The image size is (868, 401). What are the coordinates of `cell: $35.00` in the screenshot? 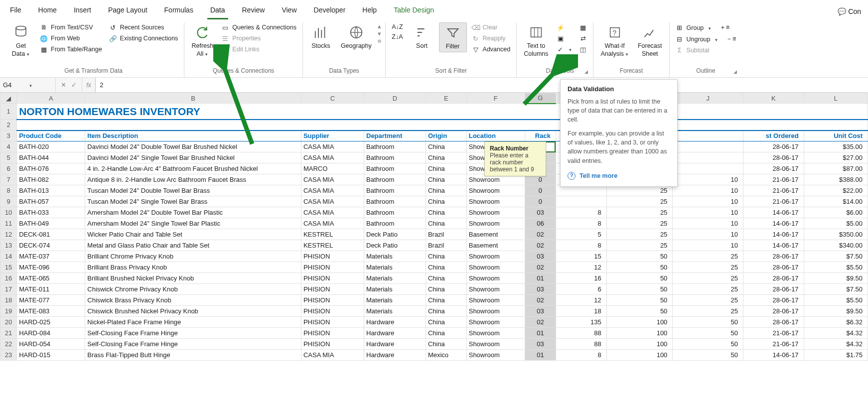 It's located at (836, 147).